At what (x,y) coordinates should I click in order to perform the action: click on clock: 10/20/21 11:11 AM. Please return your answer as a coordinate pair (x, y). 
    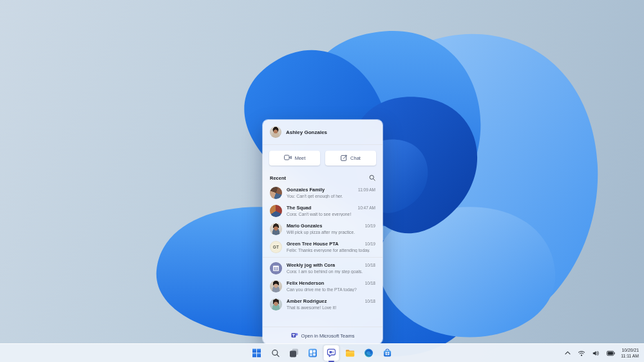
    Looking at the image, I should click on (631, 353).